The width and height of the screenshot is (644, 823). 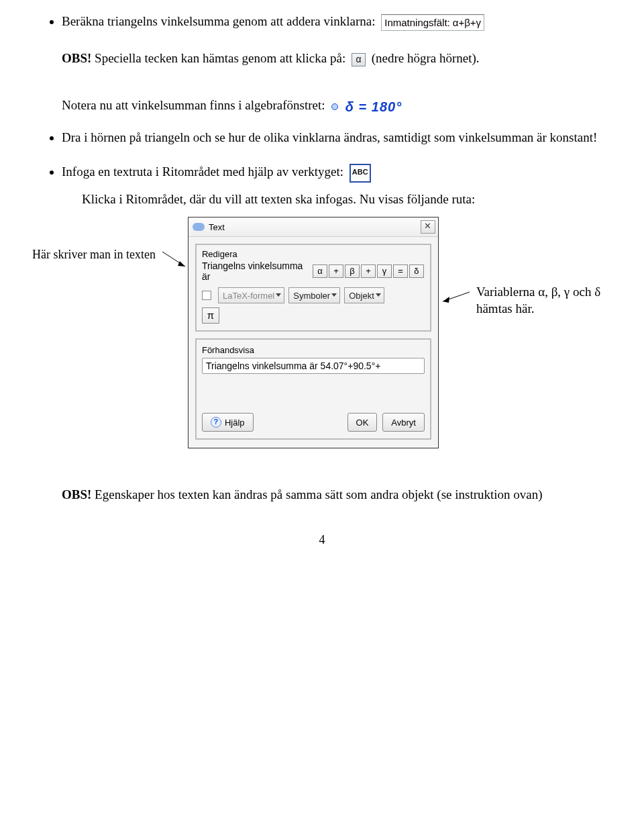 What do you see at coordinates (313, 350) in the screenshot?
I see `preview-label: Förhandsvisa` at bounding box center [313, 350].